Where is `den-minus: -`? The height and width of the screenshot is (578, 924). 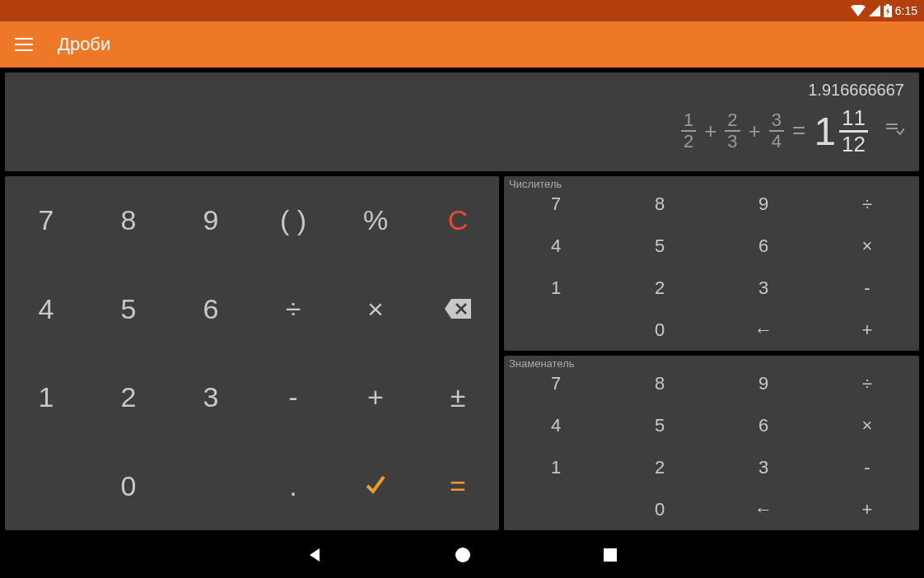 den-minus: - is located at coordinates (867, 468).